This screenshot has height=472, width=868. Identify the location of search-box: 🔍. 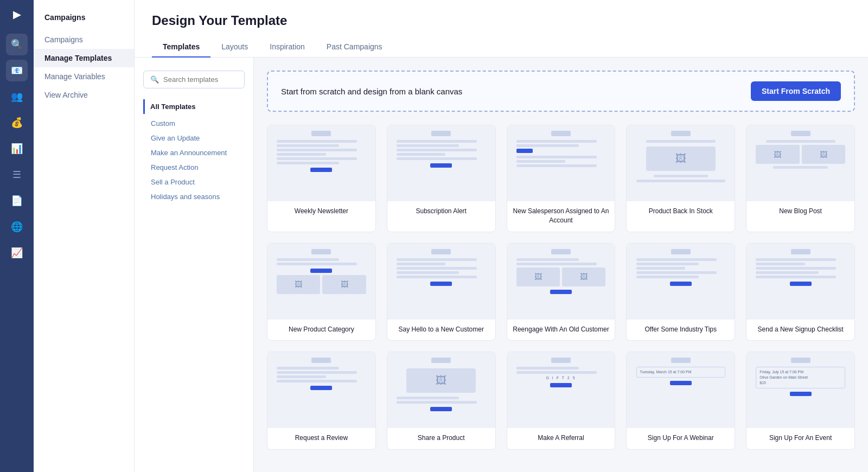
(194, 79).